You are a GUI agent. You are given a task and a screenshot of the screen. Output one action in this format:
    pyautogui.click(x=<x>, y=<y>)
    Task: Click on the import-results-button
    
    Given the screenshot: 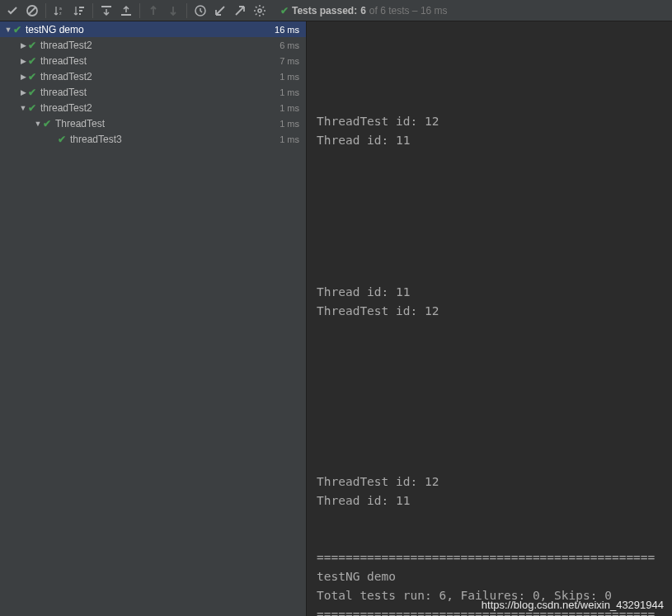 What is the action you would take?
    pyautogui.click(x=220, y=11)
    